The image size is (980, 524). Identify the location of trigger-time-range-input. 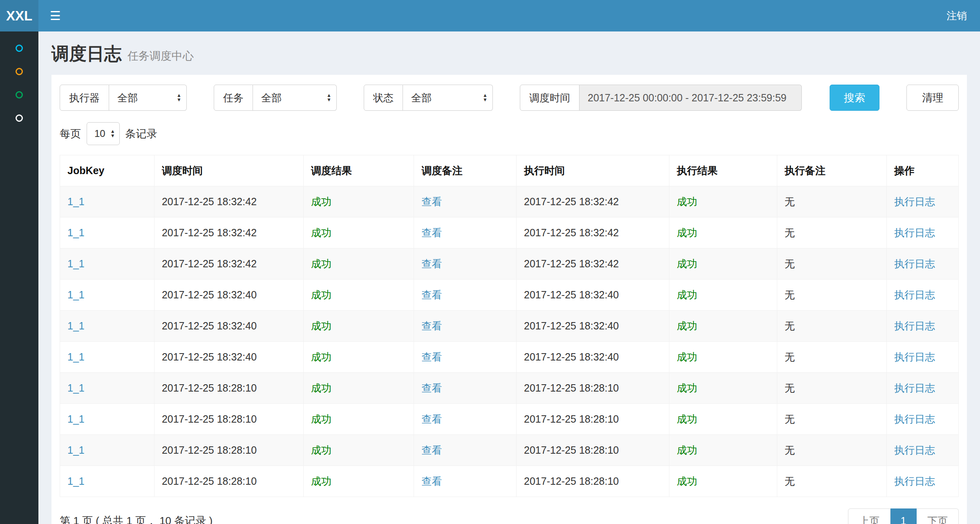
(691, 98).